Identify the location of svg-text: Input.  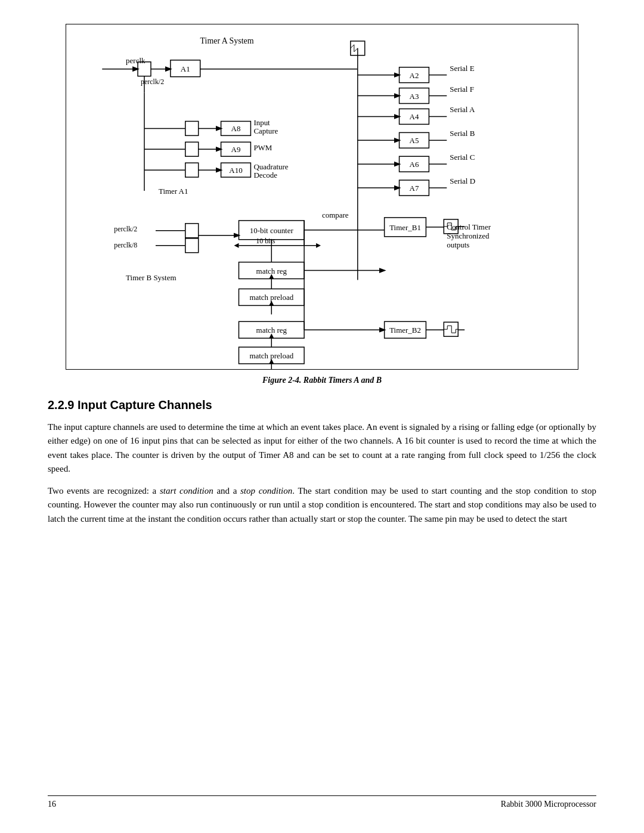
(262, 123).